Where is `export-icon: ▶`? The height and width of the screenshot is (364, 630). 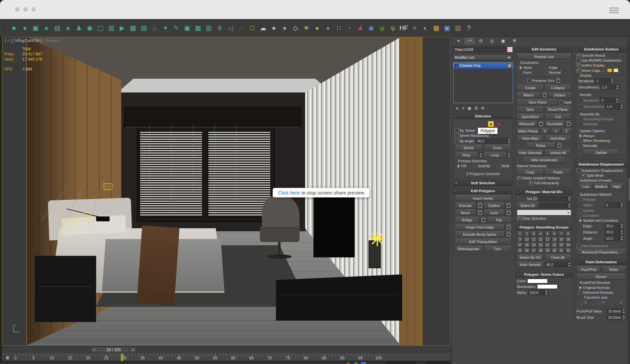 export-icon: ▶ is located at coordinates (122, 28).